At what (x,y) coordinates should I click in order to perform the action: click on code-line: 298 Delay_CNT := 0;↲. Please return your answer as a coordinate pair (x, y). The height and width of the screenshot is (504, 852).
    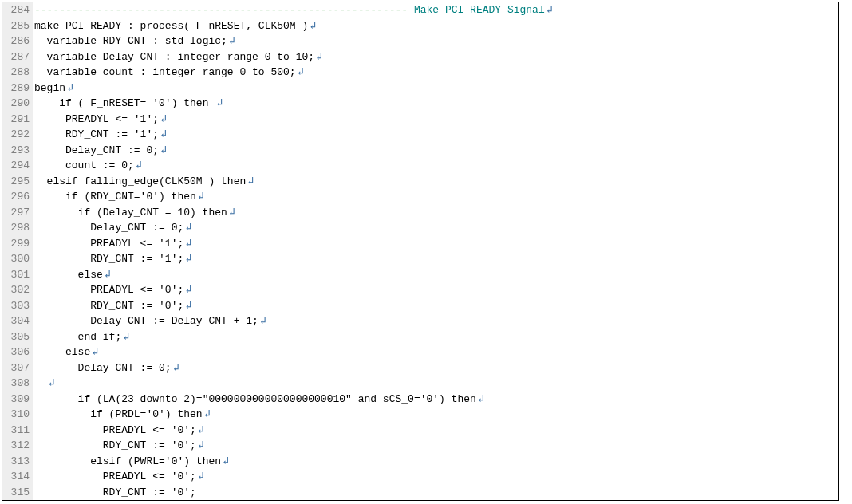
    Looking at the image, I should click on (420, 228).